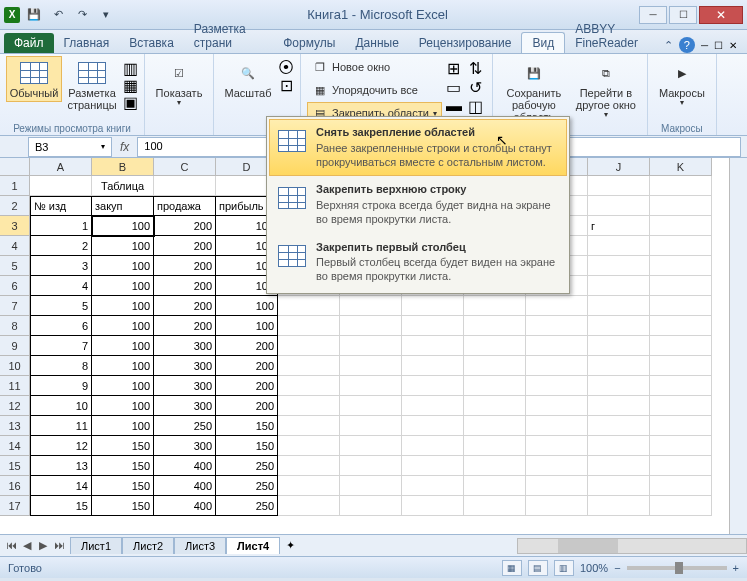 Image resolution: width=747 pixels, height=581 pixels. I want to click on cell: 10, so click(61, 406).